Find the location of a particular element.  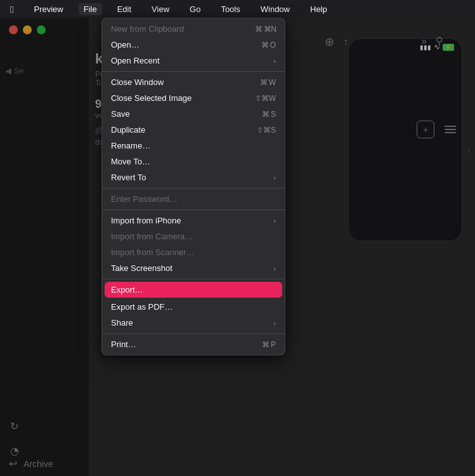

menu-item-label: Close Window is located at coordinates (137, 83).